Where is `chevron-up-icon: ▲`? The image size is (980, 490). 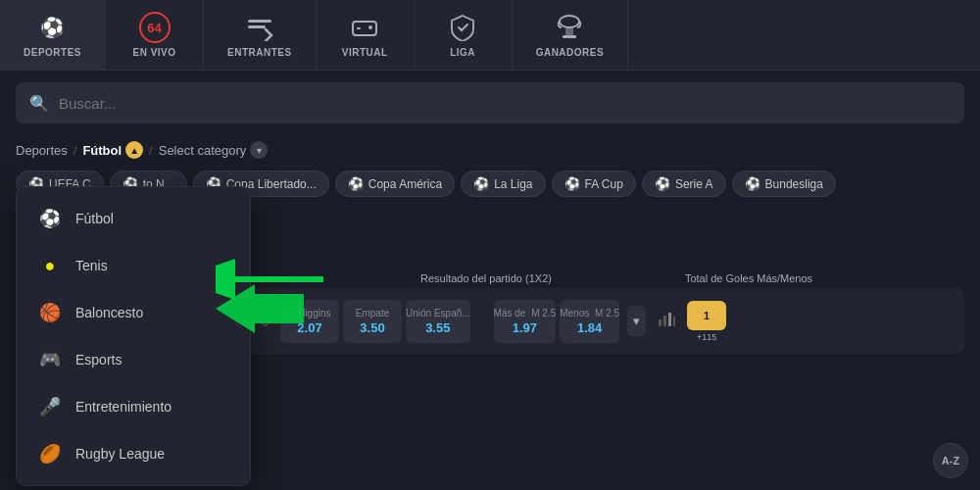
chevron-up-icon: ▲ is located at coordinates (134, 150).